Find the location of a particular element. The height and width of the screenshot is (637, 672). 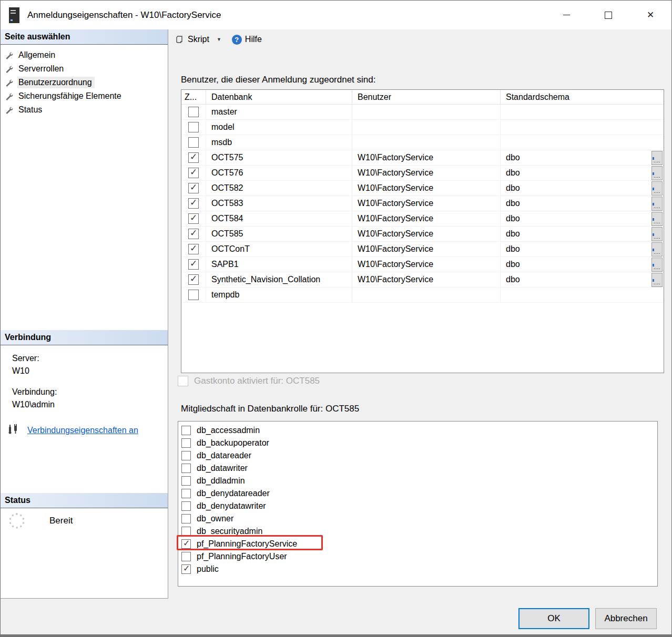

sidebar-item: Status is located at coordinates (84, 110).